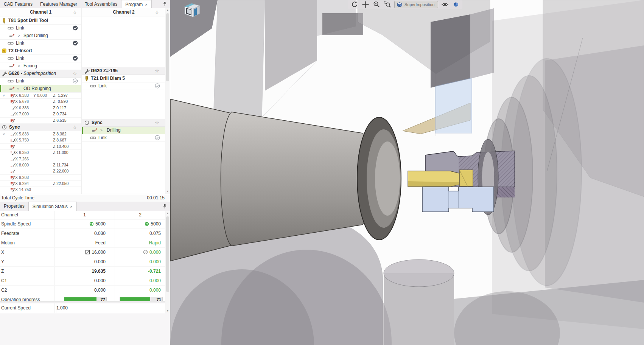 The width and height of the screenshot is (644, 345). What do you see at coordinates (145, 252) in the screenshot?
I see `circle-slash-icon` at bounding box center [145, 252].